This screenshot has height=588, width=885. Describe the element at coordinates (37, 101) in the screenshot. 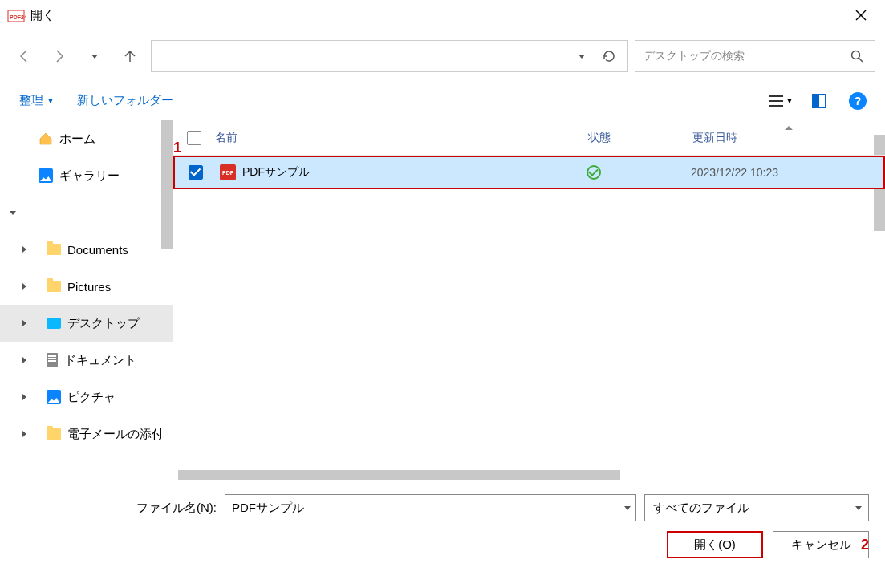

I see `organize-button: 整理▼` at that location.